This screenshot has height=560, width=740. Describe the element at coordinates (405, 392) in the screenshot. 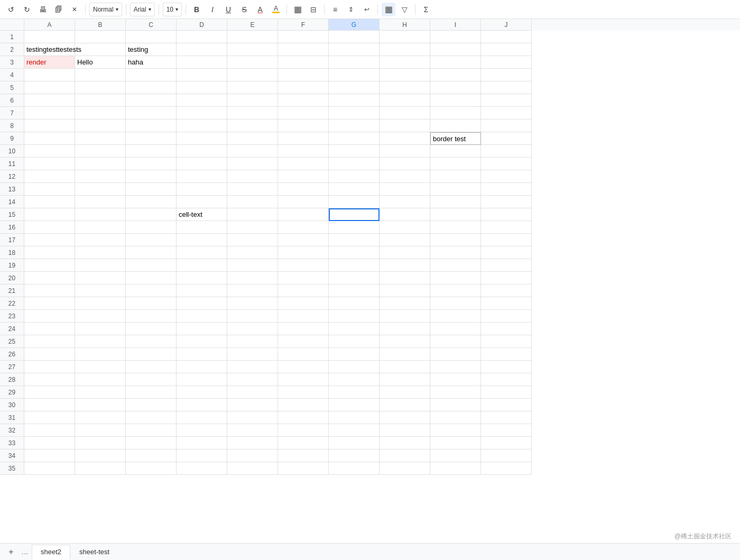

I see `cell-H29` at that location.